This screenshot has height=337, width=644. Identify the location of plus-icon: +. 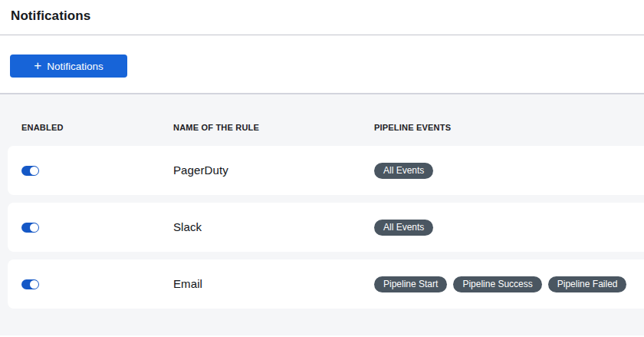
(38, 66).